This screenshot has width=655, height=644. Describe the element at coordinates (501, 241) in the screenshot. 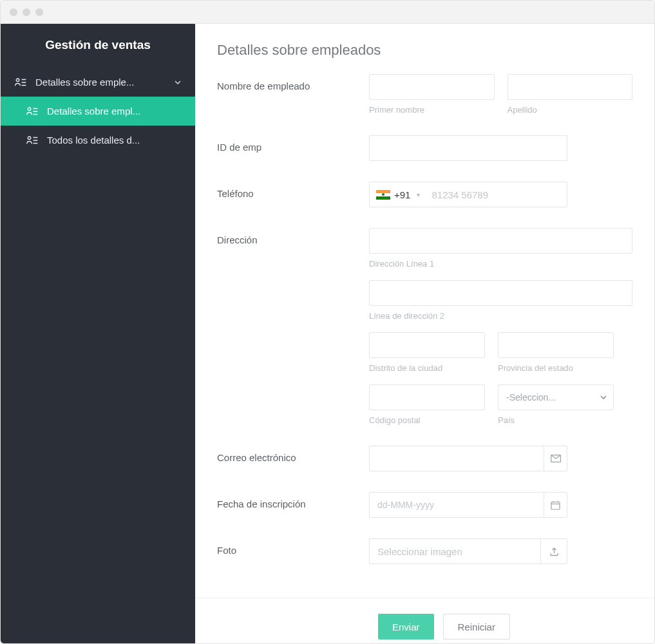

I see `address-line1-field` at that location.